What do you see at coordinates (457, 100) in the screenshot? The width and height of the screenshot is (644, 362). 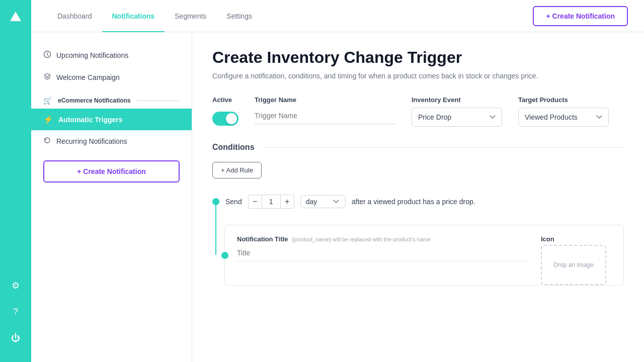 I see `inventory-event-label: Inventory Event` at bounding box center [457, 100].